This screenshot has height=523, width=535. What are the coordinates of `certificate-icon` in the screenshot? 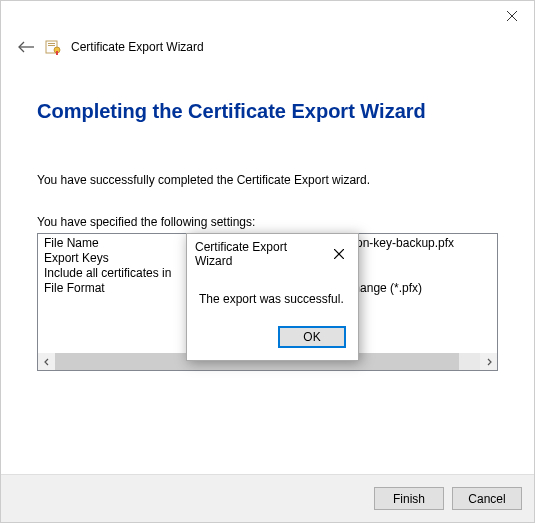 It's located at (53, 47).